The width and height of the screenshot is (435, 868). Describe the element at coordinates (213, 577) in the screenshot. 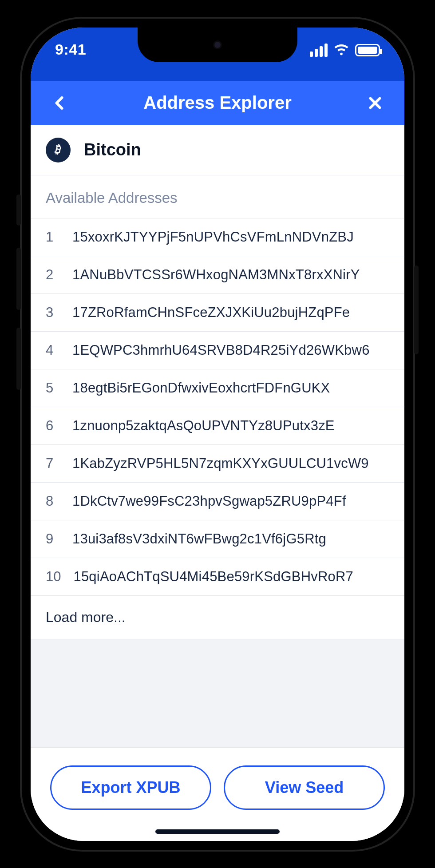

I see `address-value: 15qiAoAChTqSU4Mi45Be59rKSdGBHvRoR7` at that location.